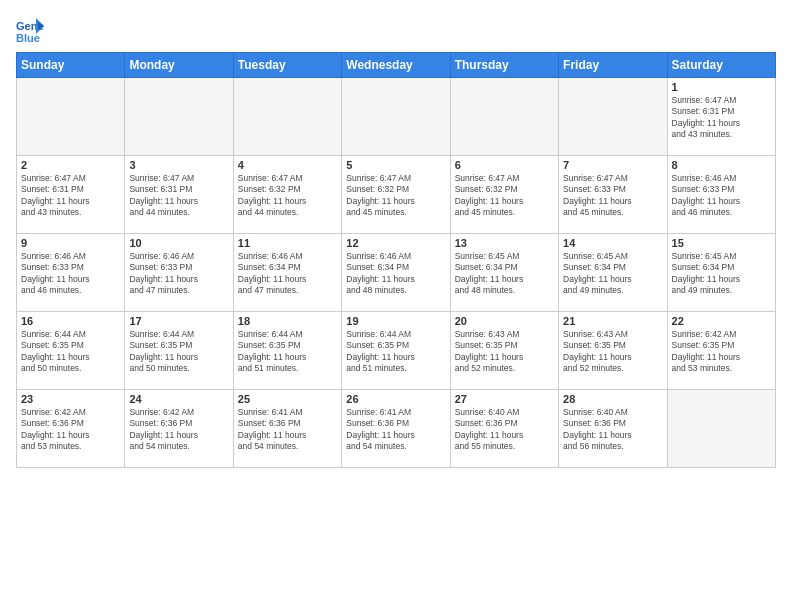  What do you see at coordinates (70, 399) in the screenshot?
I see `day-number: 23` at bounding box center [70, 399].